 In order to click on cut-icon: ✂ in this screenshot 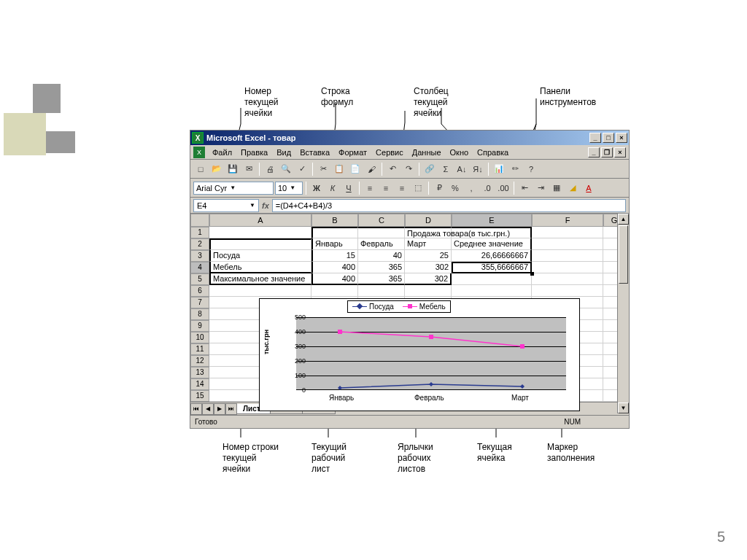, I will do `click(323, 169)`.